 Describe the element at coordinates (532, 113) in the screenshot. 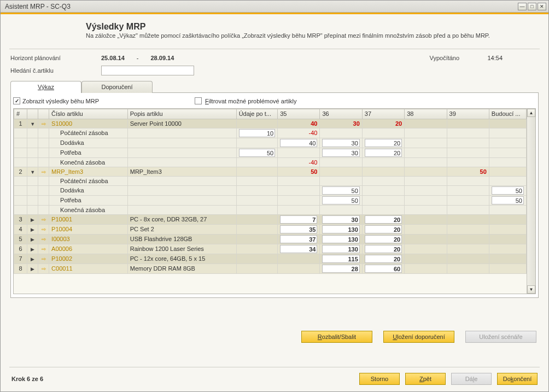

I see `scroll-up-icon: ▲` at that location.